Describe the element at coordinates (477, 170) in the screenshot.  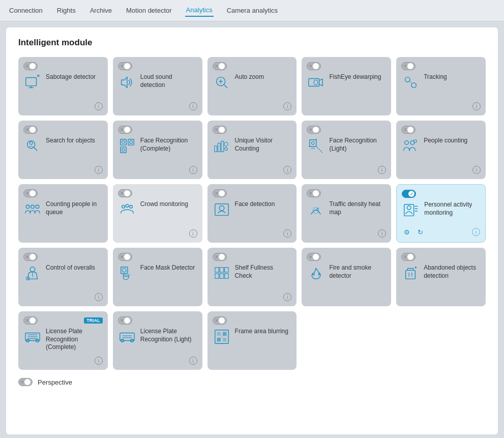
I see `people-counting-info: i` at that location.